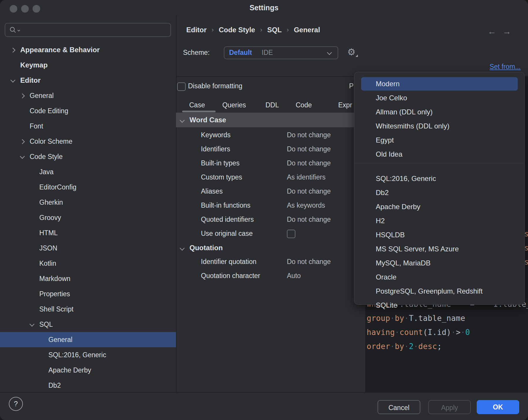 This screenshot has height=420, width=528. Describe the element at coordinates (16, 404) in the screenshot. I see `help-button: ?` at that location.